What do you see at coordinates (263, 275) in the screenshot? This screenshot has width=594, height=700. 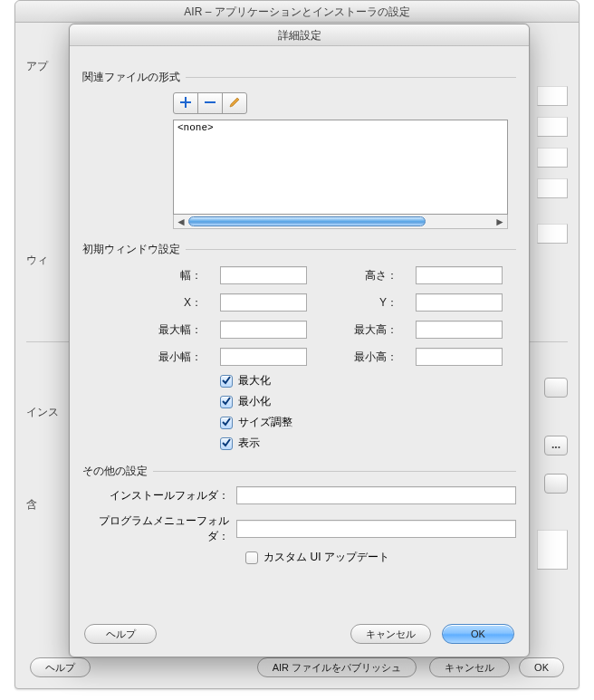 I see `width-input` at bounding box center [263, 275].